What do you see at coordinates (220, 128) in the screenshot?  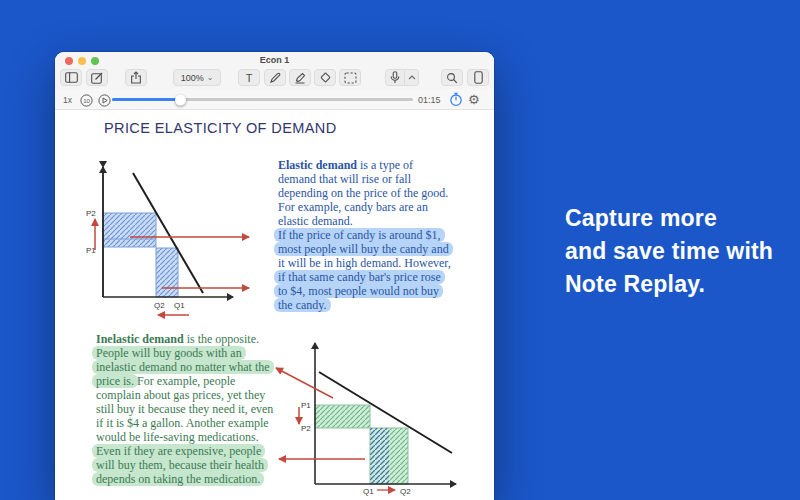 I see `page-title: PRICE ELASTICITY OF DEMAND` at bounding box center [220, 128].